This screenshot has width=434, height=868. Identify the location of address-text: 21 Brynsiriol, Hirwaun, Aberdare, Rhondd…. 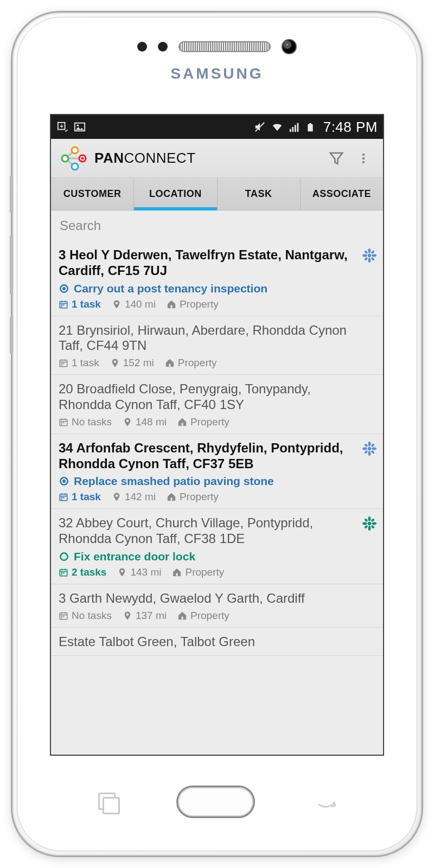
(217, 339).